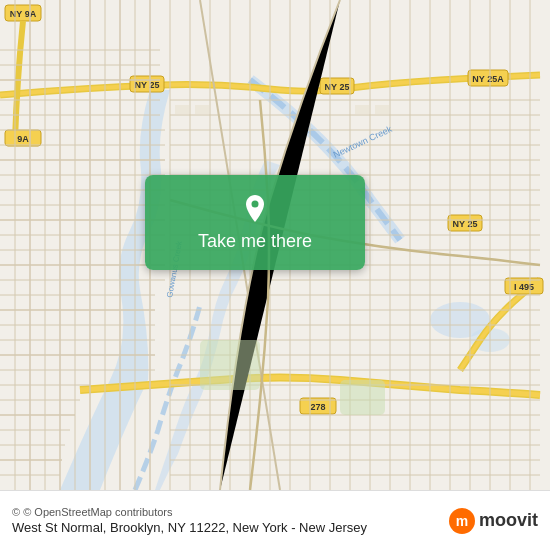  What do you see at coordinates (494, 521) in the screenshot?
I see `moovit-logo: m moovit` at bounding box center [494, 521].